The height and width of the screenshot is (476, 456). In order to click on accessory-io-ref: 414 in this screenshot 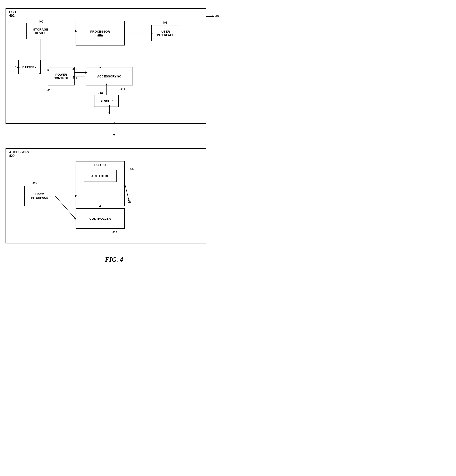, I will do `click(123, 89)`.